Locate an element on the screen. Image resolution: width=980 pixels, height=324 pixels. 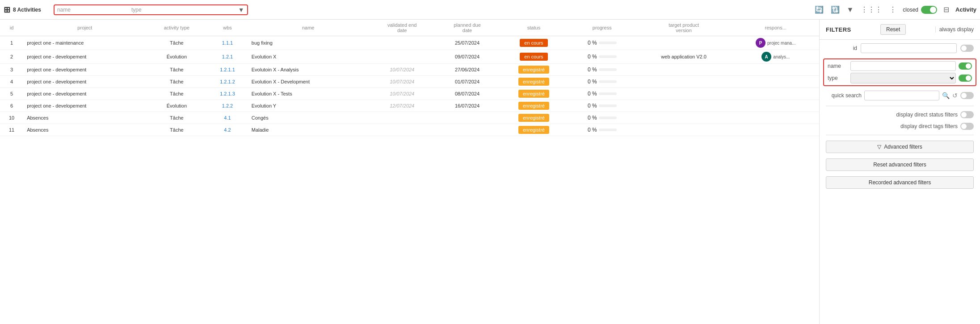
grid2-button: ⊟ is located at coordinates (946, 10).